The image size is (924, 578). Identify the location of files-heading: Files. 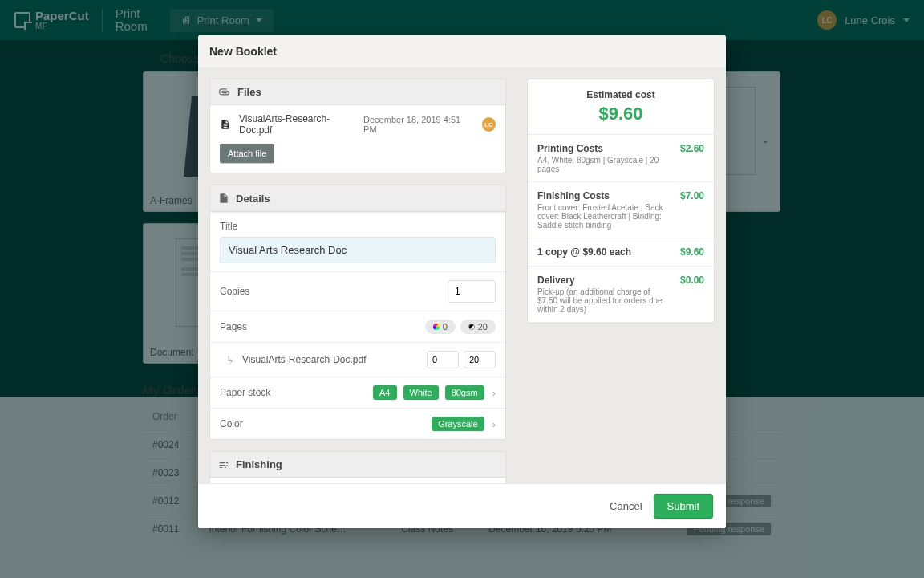
(249, 92).